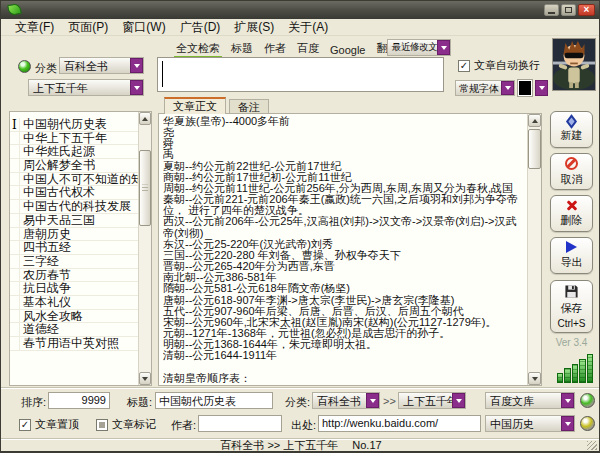 This screenshot has height=453, width=600. What do you see at coordinates (588, 400) in the screenshot?
I see `source-go-button` at bounding box center [588, 400].